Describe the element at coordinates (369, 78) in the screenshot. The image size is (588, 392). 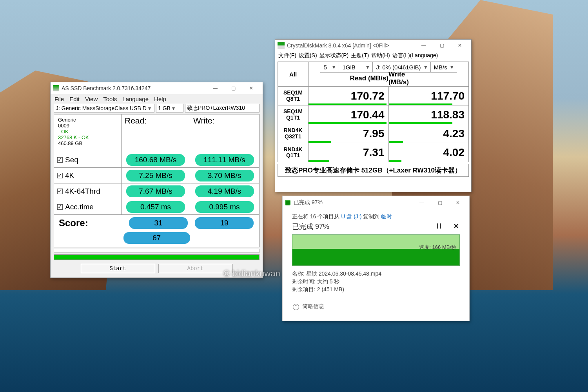
I see `read-header: Read (MB/s)` at that location.